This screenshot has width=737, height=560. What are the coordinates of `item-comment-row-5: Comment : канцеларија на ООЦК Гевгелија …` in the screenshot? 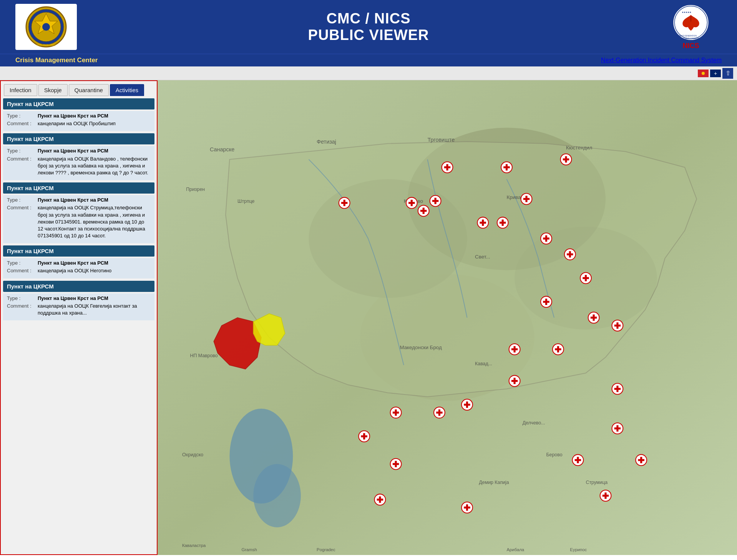 It's located at (79, 310).